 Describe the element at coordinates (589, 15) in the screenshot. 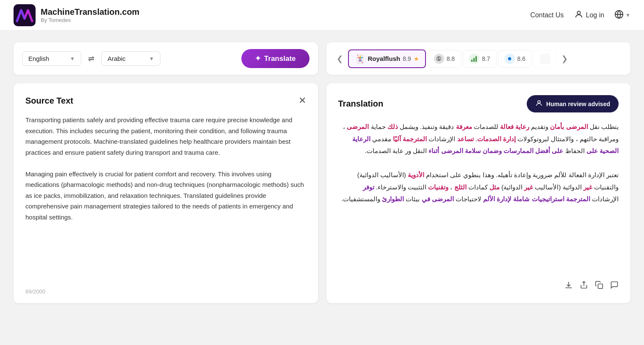

I see `login-button: Log in` at that location.